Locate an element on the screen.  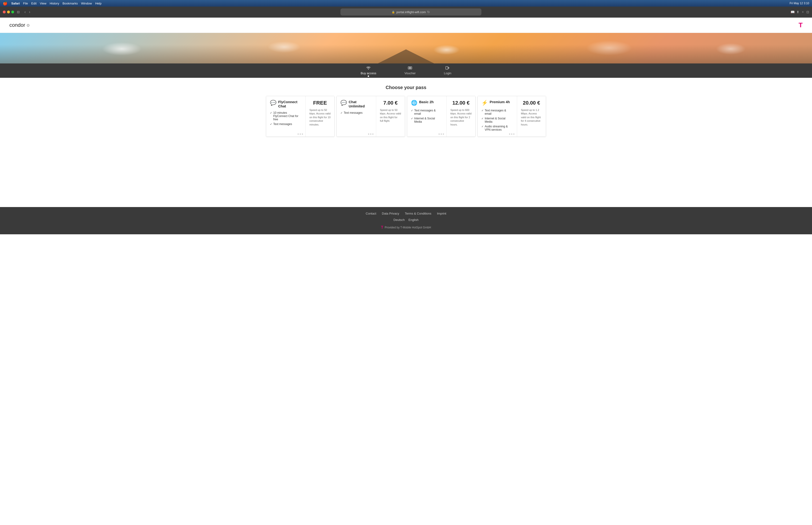
voucher-icon is located at coordinates (410, 68).